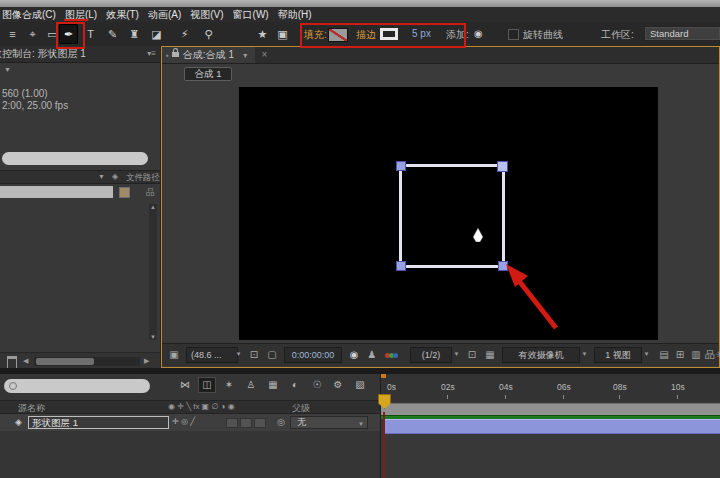 This screenshot has height=478, width=720. I want to click on current-time-display: 0:00:00:00, so click(313, 355).